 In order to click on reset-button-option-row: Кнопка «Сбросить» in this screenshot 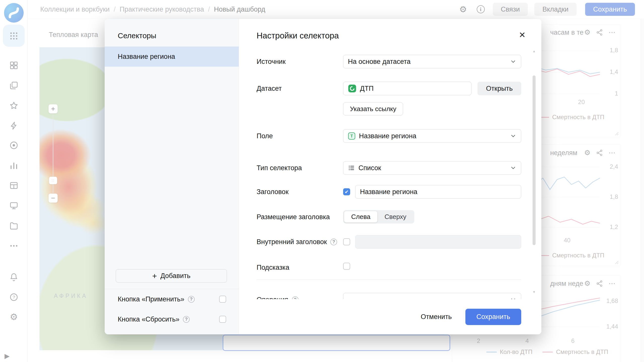, I will do `click(172, 319)`.